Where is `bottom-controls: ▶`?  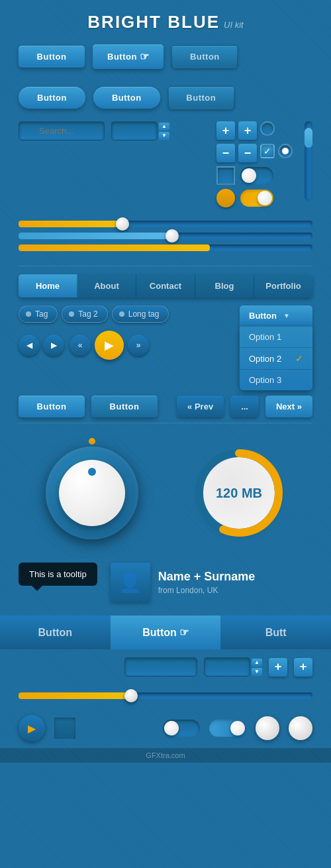 bottom-controls: ▶ is located at coordinates (166, 728).